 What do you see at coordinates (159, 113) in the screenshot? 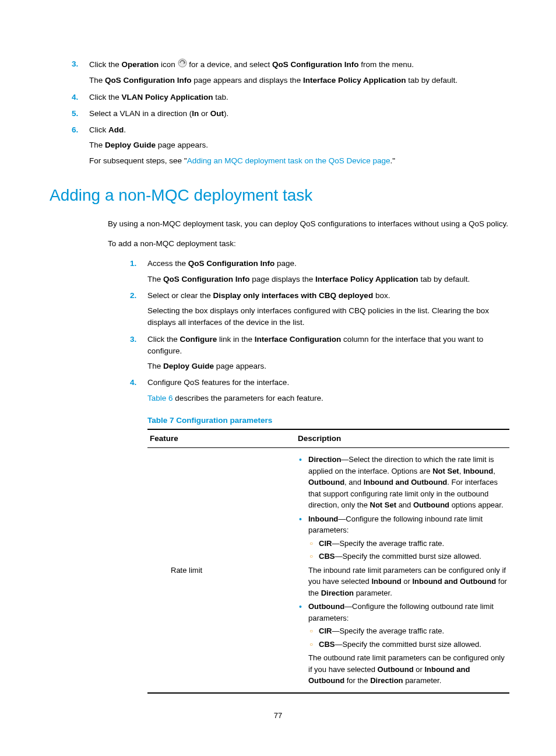
I see `step-text: Select a VLAN in a direction (In or Out)…` at bounding box center [159, 113].